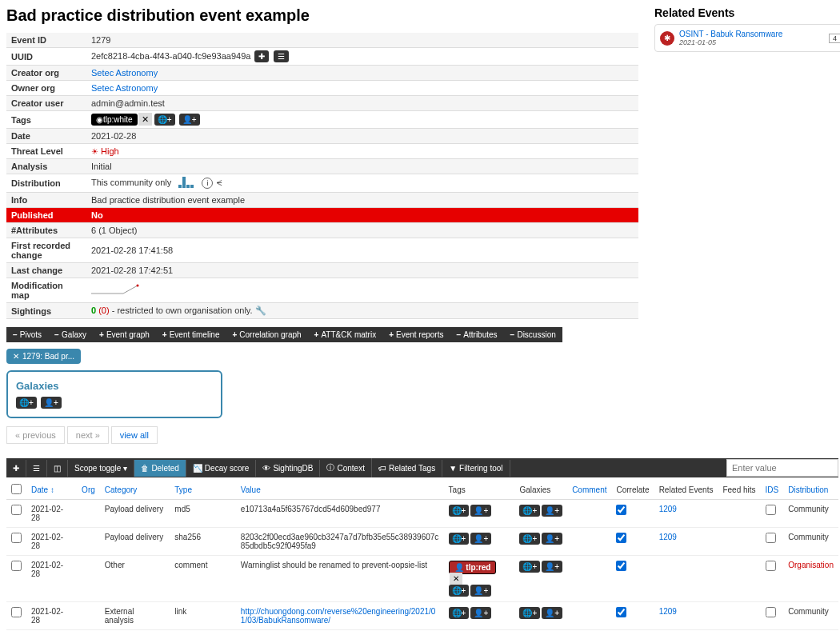  Describe the element at coordinates (362, 200) in the screenshot. I see `value-info: Bad practice distribution event example` at that location.